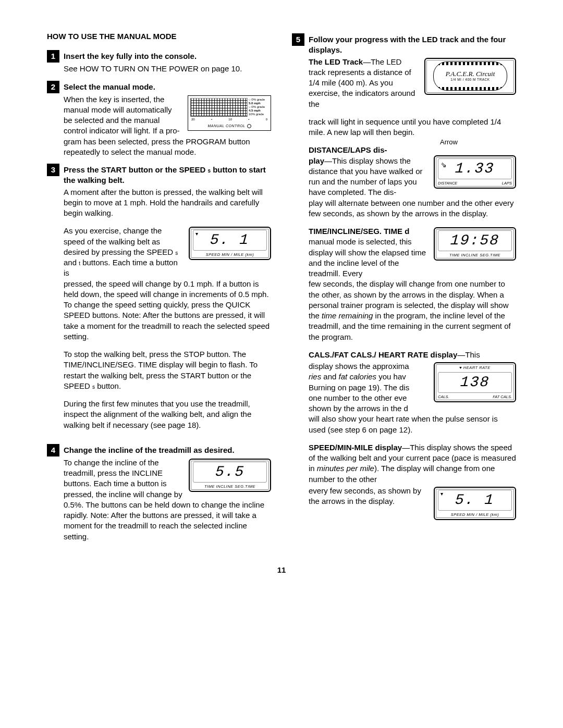 The height and width of the screenshot is (728, 563). Describe the element at coordinates (391, 376) in the screenshot. I see `cals-p1a-b: you hav` at that location.